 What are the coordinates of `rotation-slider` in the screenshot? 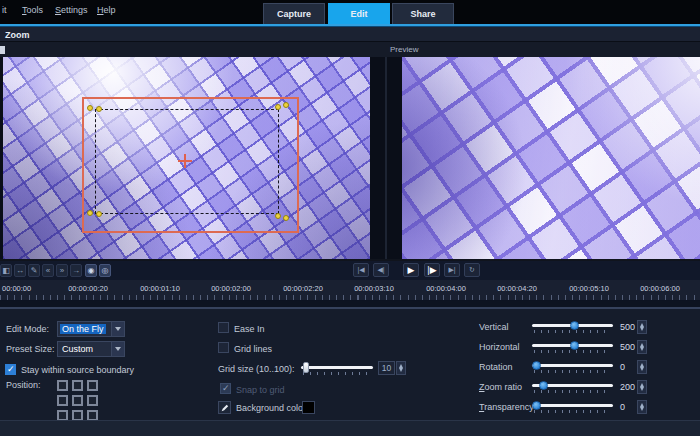 It's located at (572, 367).